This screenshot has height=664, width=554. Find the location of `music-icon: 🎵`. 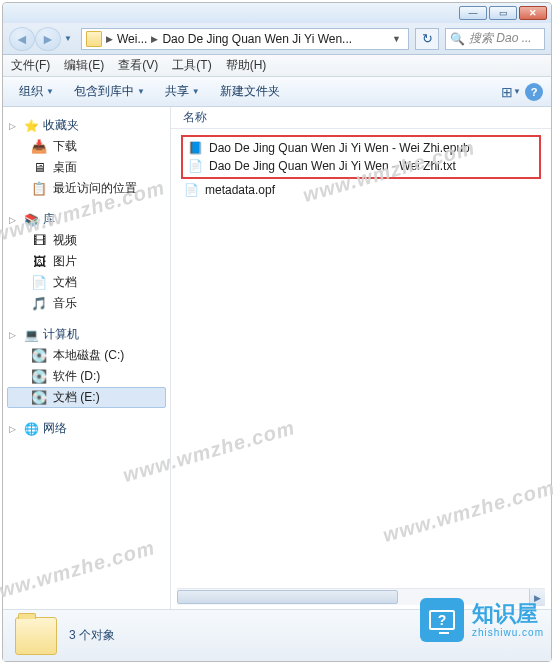

music-icon: 🎵 is located at coordinates (39, 304).